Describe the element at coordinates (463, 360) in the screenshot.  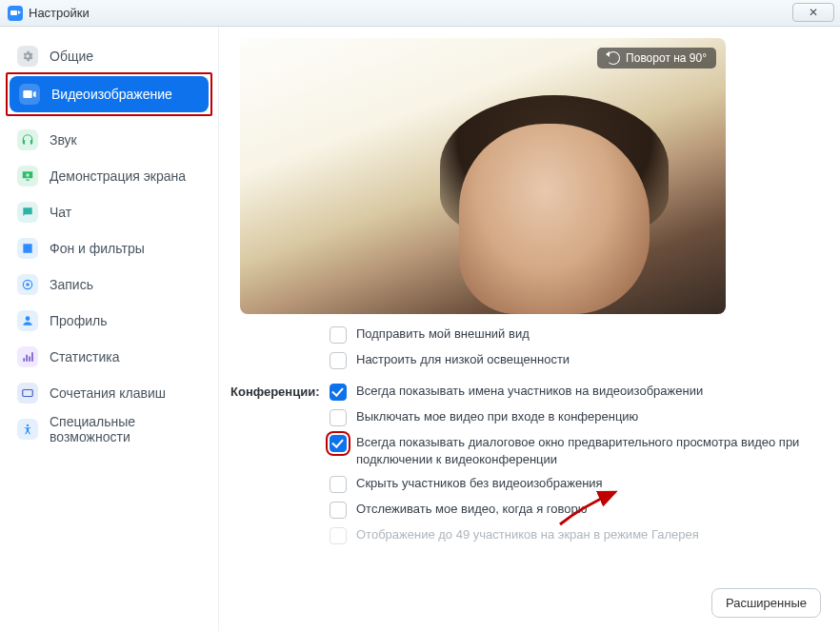
I see `option-label: Настроить для низкой освещенности` at that location.